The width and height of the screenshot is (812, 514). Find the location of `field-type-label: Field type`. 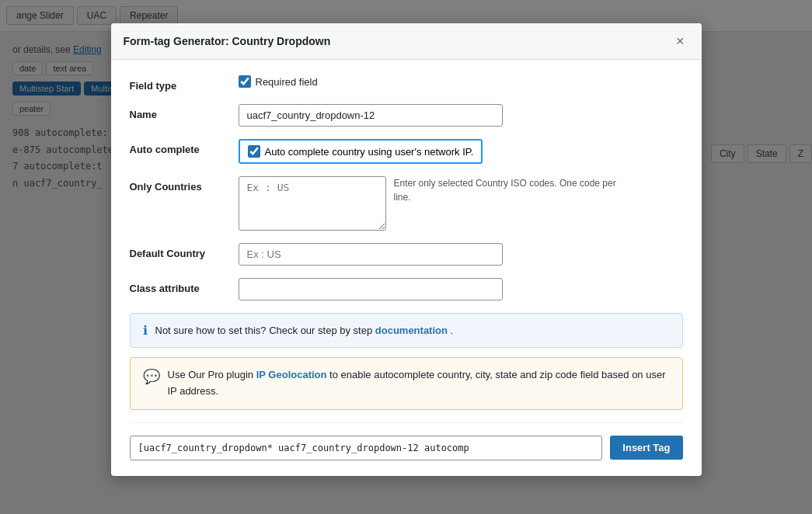

field-type-label: Field type is located at coordinates (184, 84).